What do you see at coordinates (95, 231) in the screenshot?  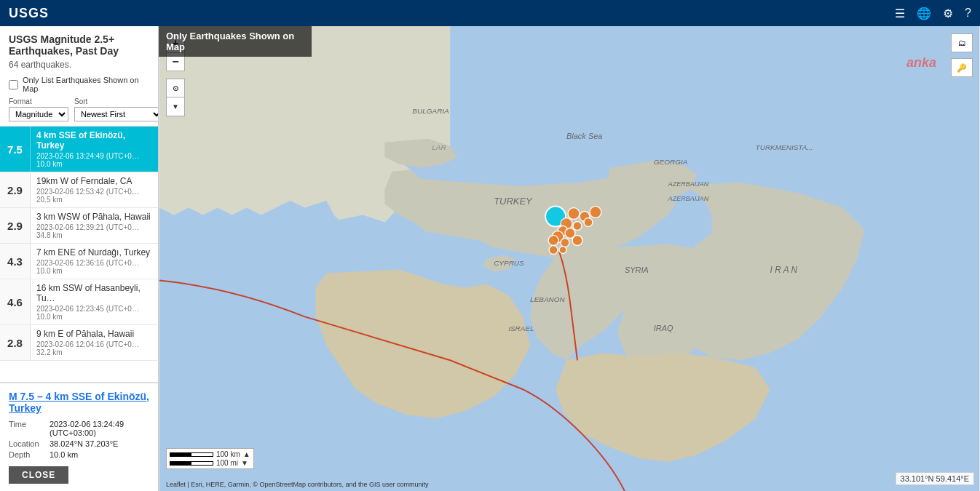 I see `earthquake-detail: 2023-02-06 12:39:21 (UTC+0… 34.8 km` at bounding box center [95, 231].